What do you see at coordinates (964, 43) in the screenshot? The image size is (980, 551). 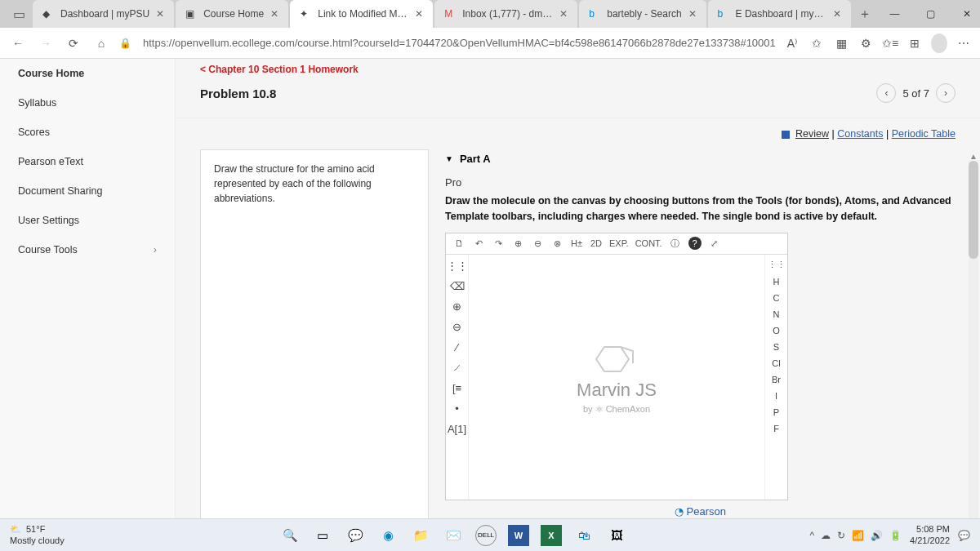 I see `more-icon: ⋯` at bounding box center [964, 43].